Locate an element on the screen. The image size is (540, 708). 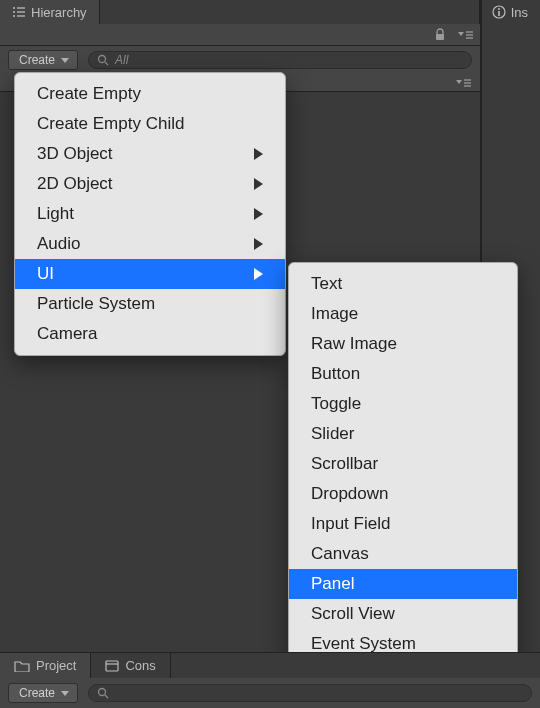
submenu-item-label: Button is located at coordinates (336, 374).